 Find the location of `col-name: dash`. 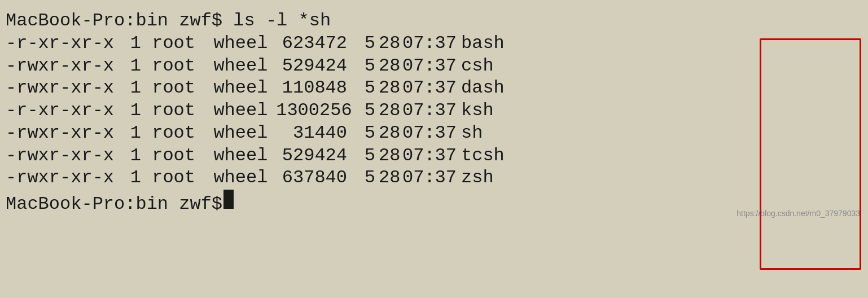

col-name: dash is located at coordinates (483, 88).